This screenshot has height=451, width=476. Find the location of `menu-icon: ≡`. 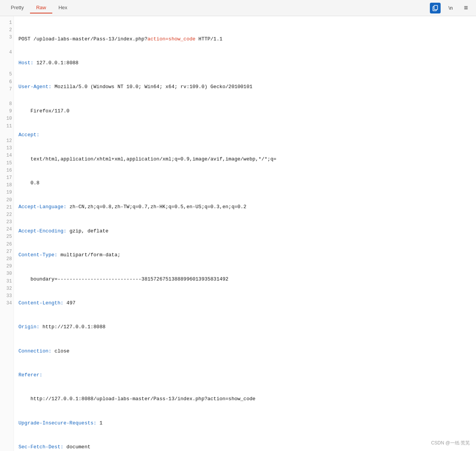

menu-icon: ≡ is located at coordinates (466, 8).